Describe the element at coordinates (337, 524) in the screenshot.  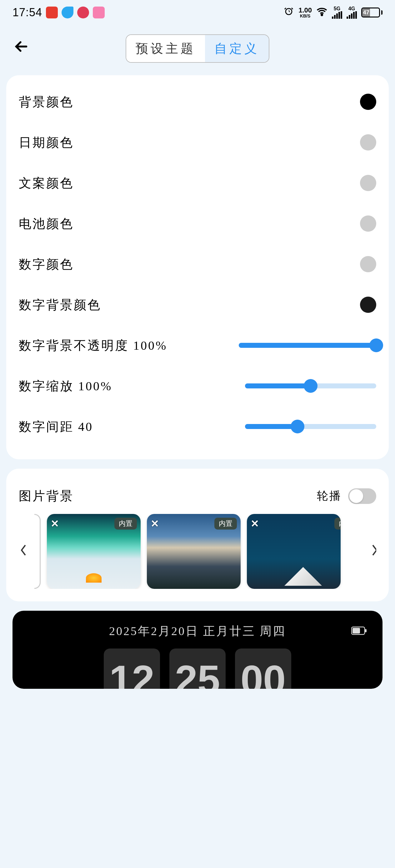
I see `builtin-badge: 内` at that location.